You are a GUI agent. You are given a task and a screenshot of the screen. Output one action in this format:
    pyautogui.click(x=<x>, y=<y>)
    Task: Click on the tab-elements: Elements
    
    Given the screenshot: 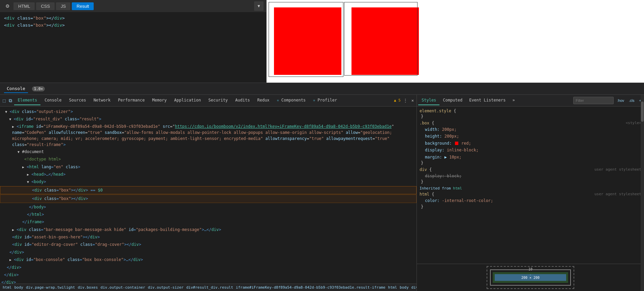 What is the action you would take?
    pyautogui.click(x=27, y=100)
    